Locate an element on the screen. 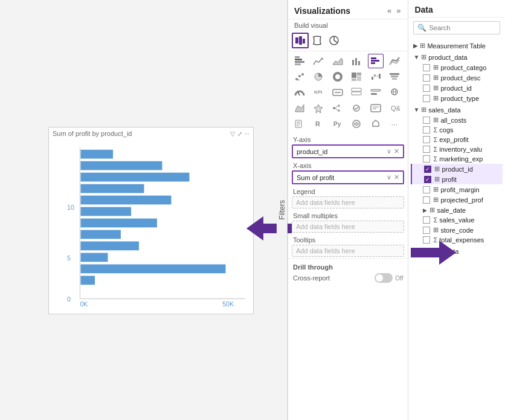 This screenshot has height=420, width=505. x-axis-remove: ✕ is located at coordinates (396, 178).